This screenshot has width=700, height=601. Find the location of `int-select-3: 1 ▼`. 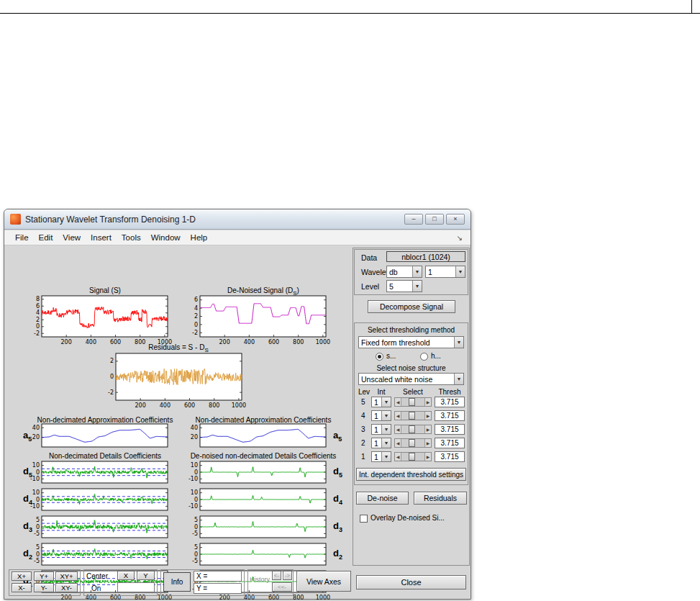

int-select-3: 1 ▼ is located at coordinates (381, 429).